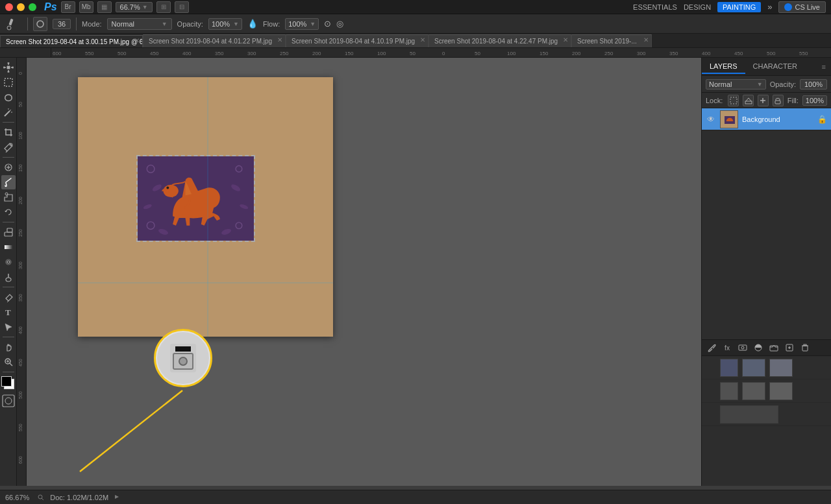  What do you see at coordinates (8, 67) in the screenshot?
I see `move-tool` at bounding box center [8, 67].